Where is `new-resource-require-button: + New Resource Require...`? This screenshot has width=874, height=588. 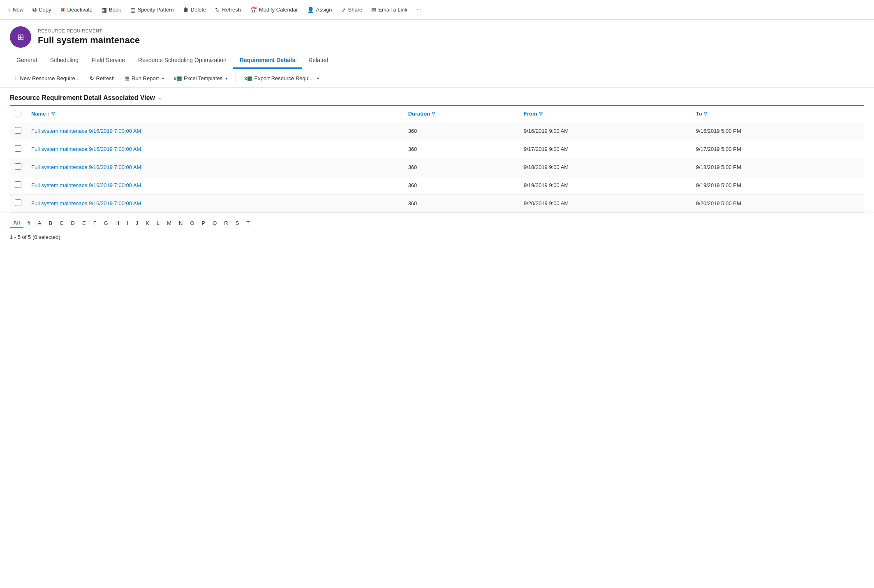
new-resource-require-button: + New Resource Require... is located at coordinates (47, 78).